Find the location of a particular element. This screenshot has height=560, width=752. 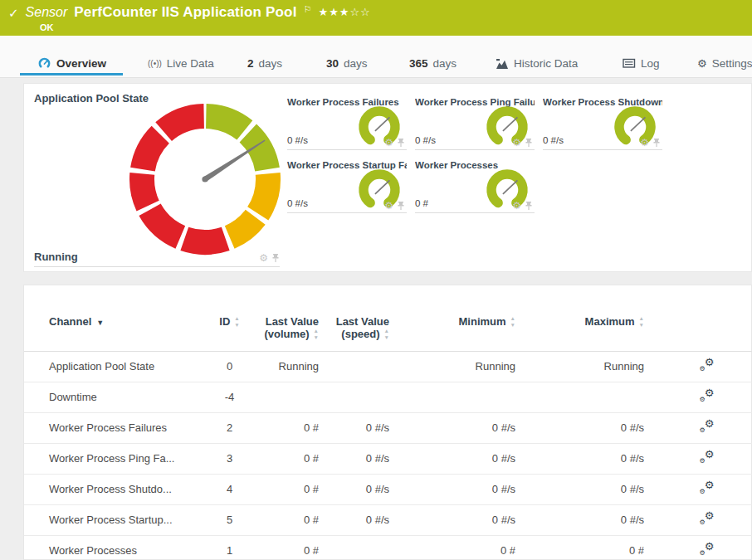

application-pool-state-gauge is located at coordinates (205, 179).